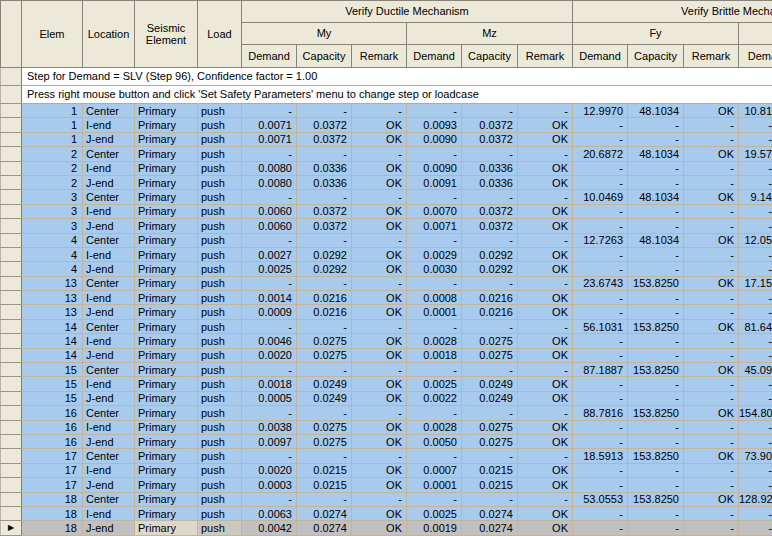 Image resolution: width=772 pixels, height=536 pixels. What do you see at coordinates (270, 211) in the screenshot?
I see `cell-my-demand: 0.0060` at bounding box center [270, 211].